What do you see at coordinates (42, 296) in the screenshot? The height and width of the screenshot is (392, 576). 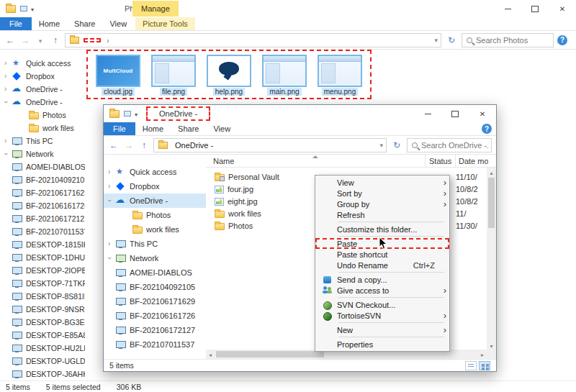 I see `sidebar-item: DESKTOP-8S81IFA` at bounding box center [42, 296].